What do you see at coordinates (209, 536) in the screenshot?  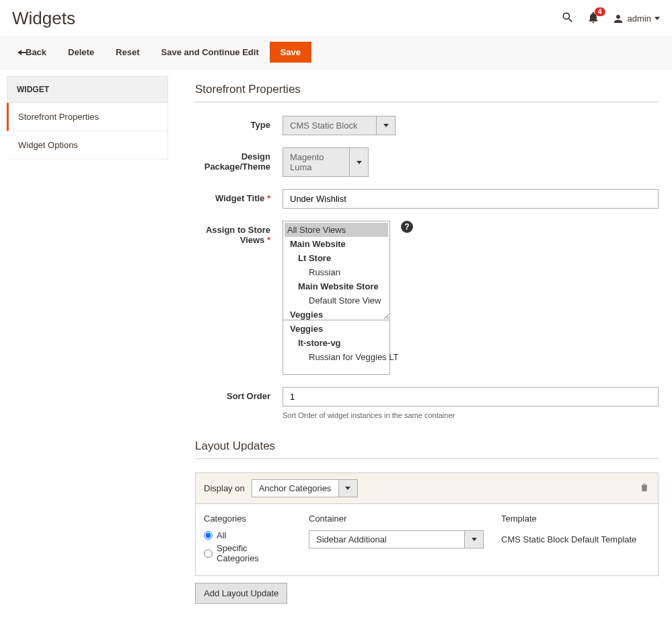 I see `radio-all-input` at bounding box center [209, 536].